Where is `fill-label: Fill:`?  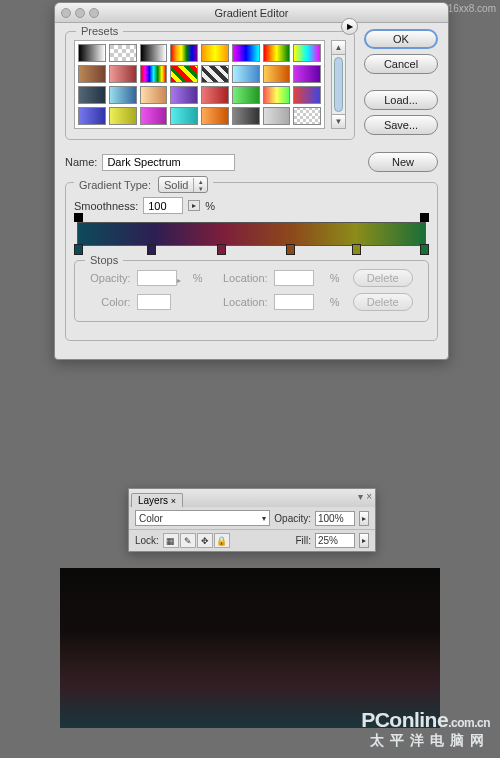 fill-label: Fill: is located at coordinates (303, 540).